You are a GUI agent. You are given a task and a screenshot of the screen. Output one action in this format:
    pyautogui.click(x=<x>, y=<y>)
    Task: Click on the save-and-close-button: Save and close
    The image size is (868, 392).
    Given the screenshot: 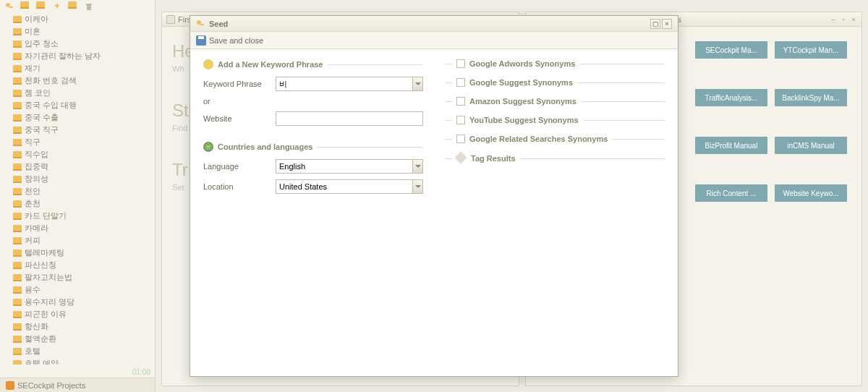 What is the action you would take?
    pyautogui.click(x=230, y=41)
    